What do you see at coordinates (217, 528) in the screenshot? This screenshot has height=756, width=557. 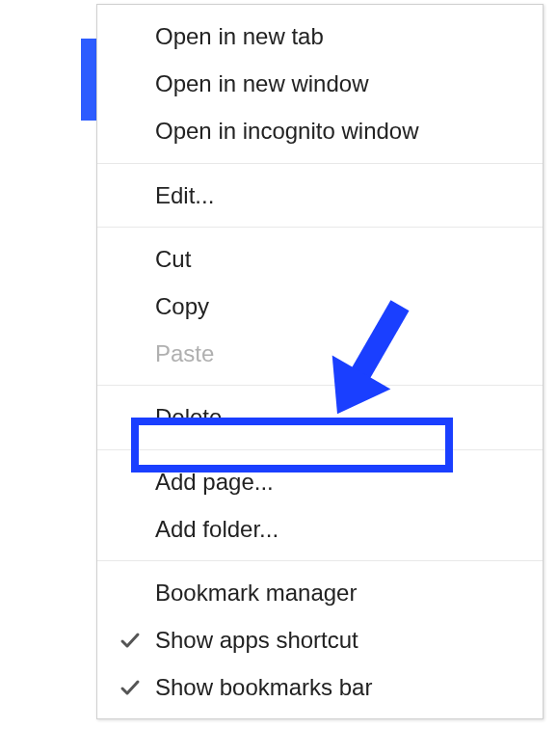 I see `menu-label: Add folder...` at bounding box center [217, 528].